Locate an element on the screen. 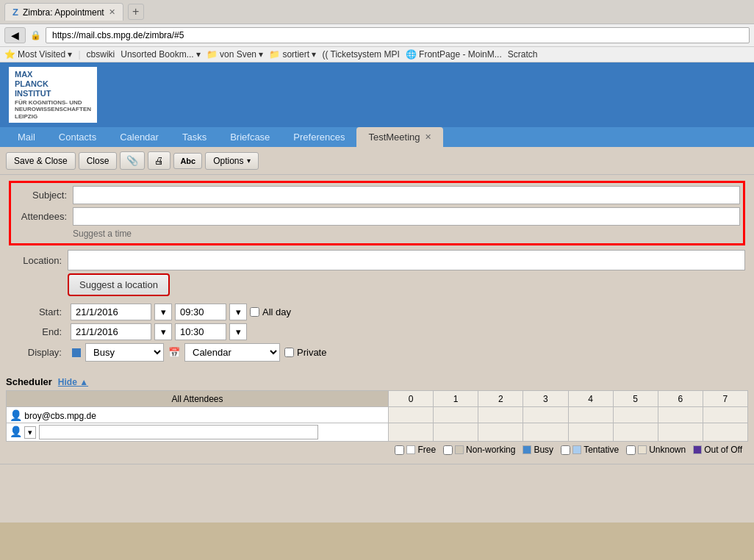 The width and height of the screenshot is (754, 560). hour-1: 1 is located at coordinates (456, 399).